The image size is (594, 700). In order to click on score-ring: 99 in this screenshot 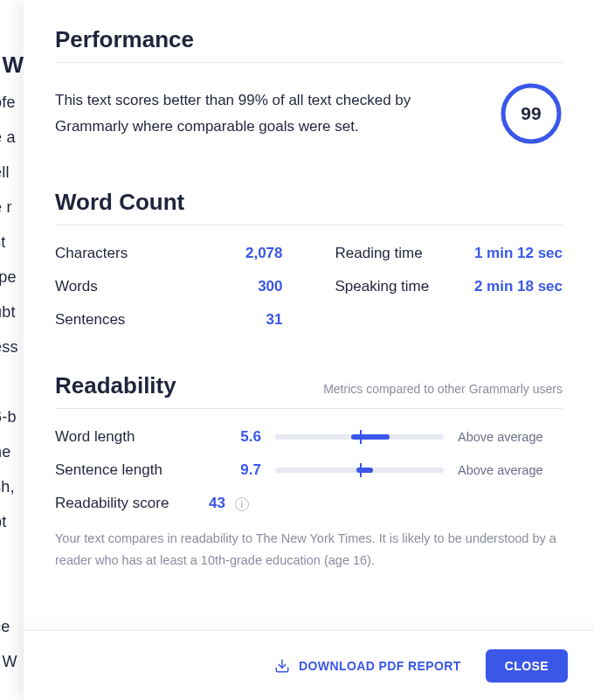, I will do `click(531, 114)`.